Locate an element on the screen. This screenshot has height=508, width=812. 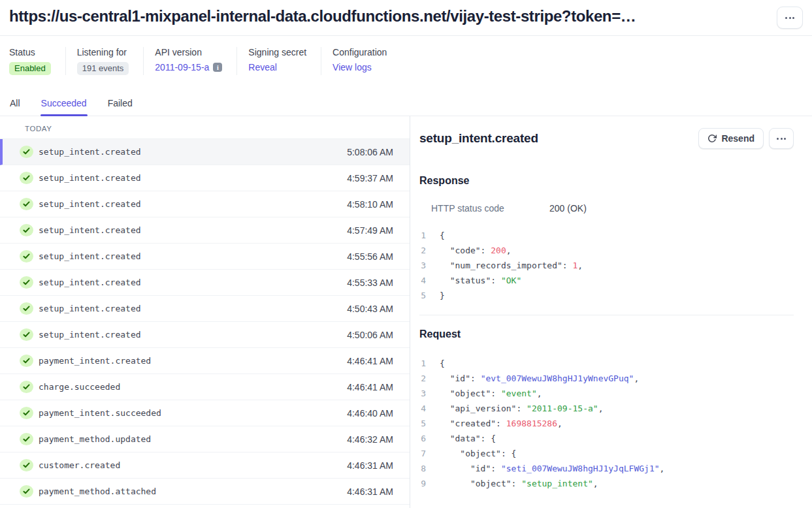
date-section-label: TODAY is located at coordinates (205, 128).